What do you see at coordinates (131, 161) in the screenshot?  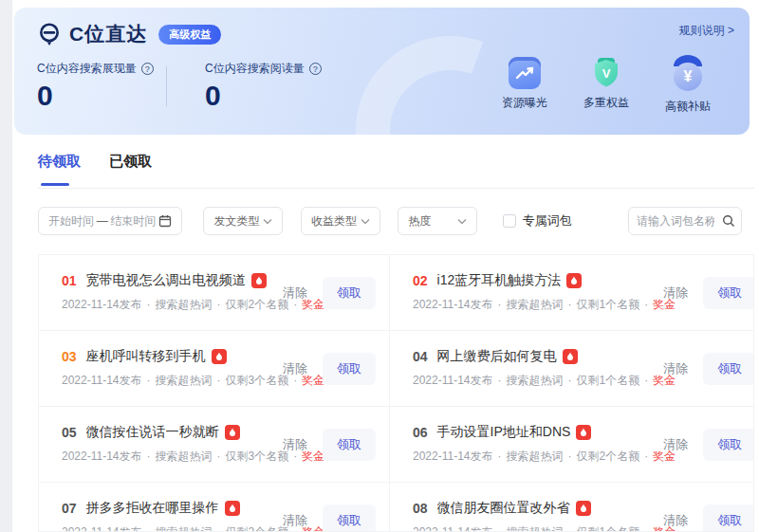 I see `tab-claimed: 已领取` at bounding box center [131, 161].